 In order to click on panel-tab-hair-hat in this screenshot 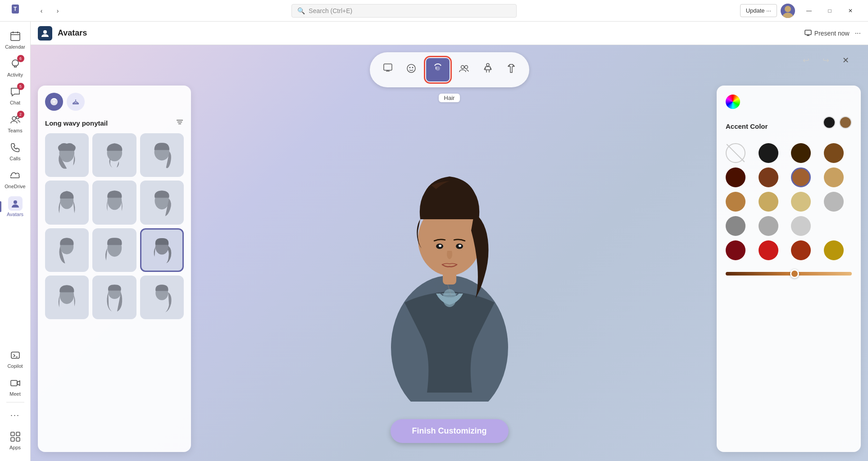, I will do `click(76, 102)`.